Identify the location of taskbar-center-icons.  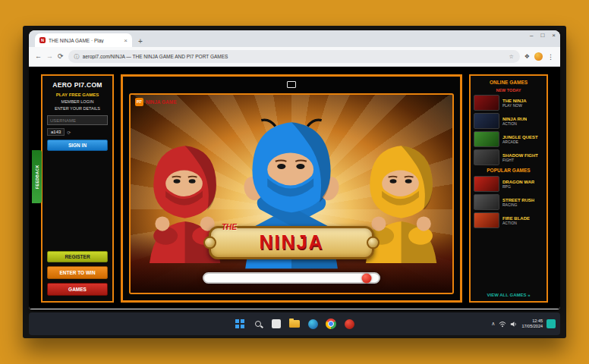
(294, 324).